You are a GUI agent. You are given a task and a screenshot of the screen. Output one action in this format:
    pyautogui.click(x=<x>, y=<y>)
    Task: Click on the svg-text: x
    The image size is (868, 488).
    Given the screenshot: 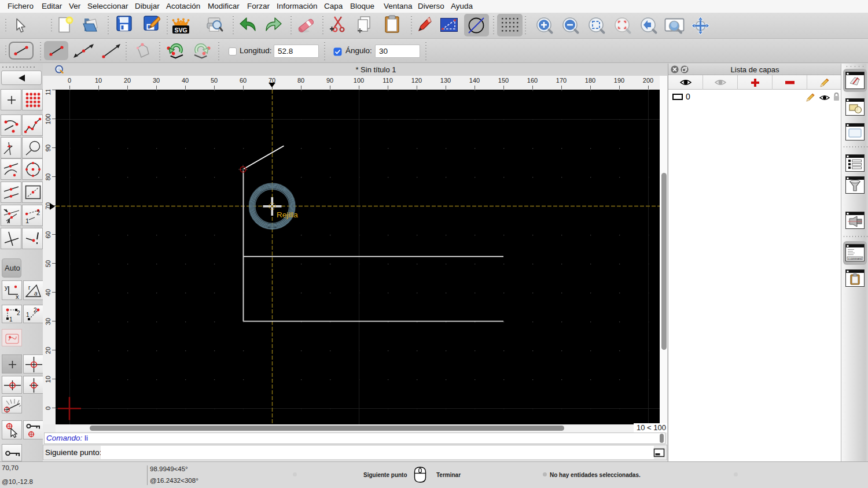 What is the action you would take?
    pyautogui.click(x=17, y=296)
    